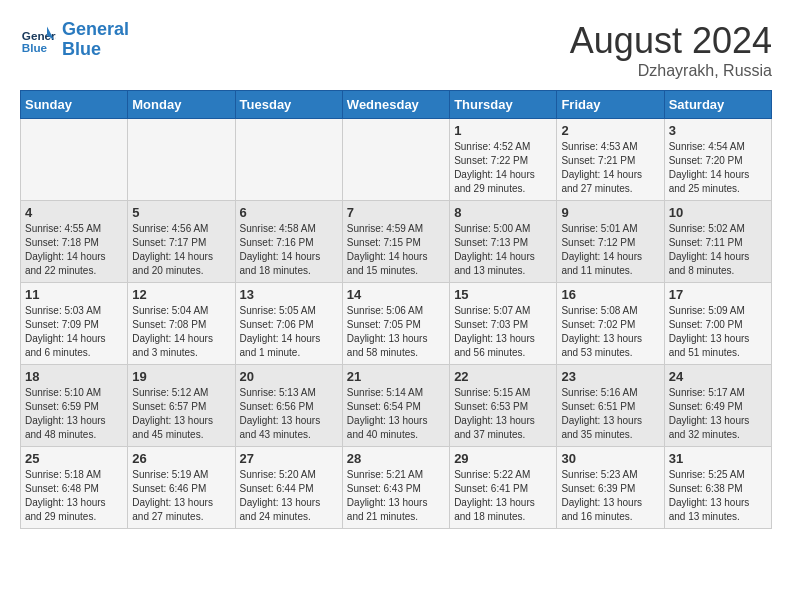 The width and height of the screenshot is (792, 612). Describe the element at coordinates (396, 242) in the screenshot. I see `week-row-2: 4Sunrise: 4:55 AM Sunset: 7:18 PM Daylig…` at that location.